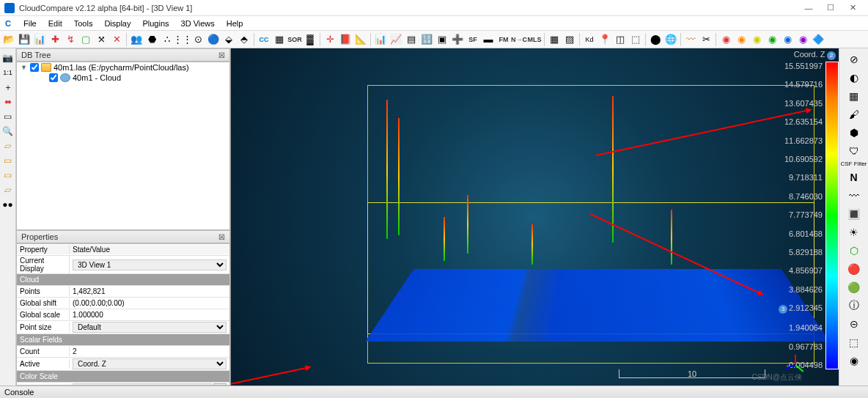  What do you see at coordinates (636, 40) in the screenshot?
I see `primitive-icon: ⬚` at bounding box center [636, 40].